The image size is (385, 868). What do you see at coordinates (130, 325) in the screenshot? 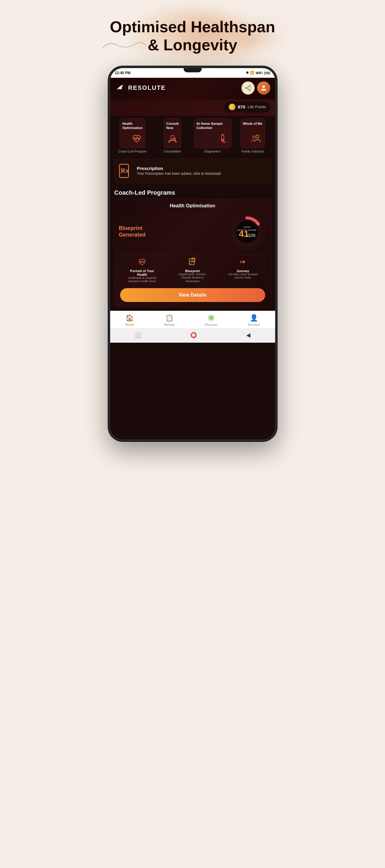
I see `nav-label-home: Home` at bounding box center [130, 325].